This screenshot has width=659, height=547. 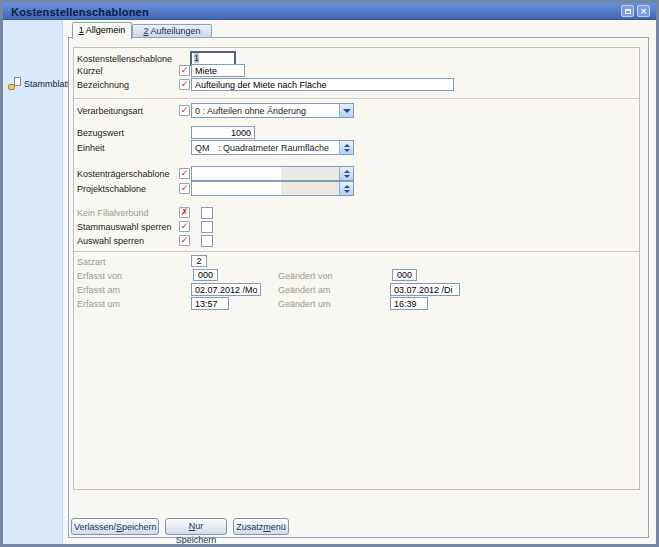 I want to click on projektschablone-select, so click(x=272, y=188).